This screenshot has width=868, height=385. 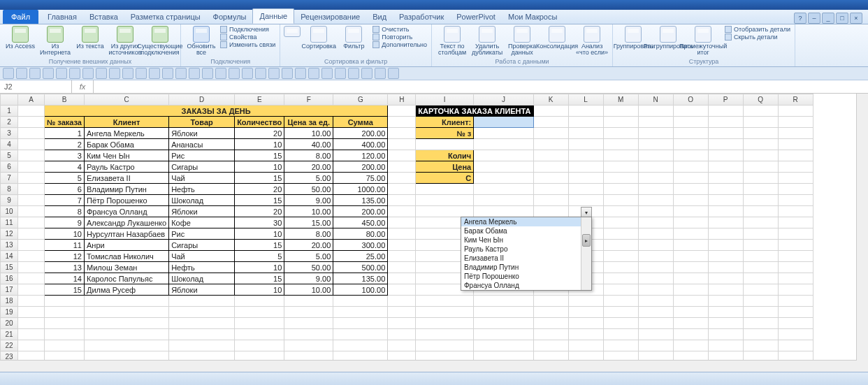 I want to click on cell: 9, so click(x=64, y=223).